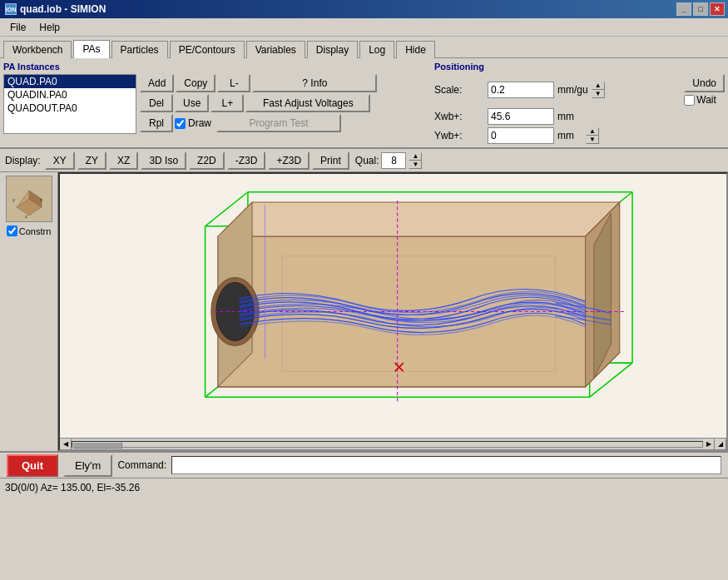  Describe the element at coordinates (60, 161) in the screenshot. I see `view-xy: XY` at that location.